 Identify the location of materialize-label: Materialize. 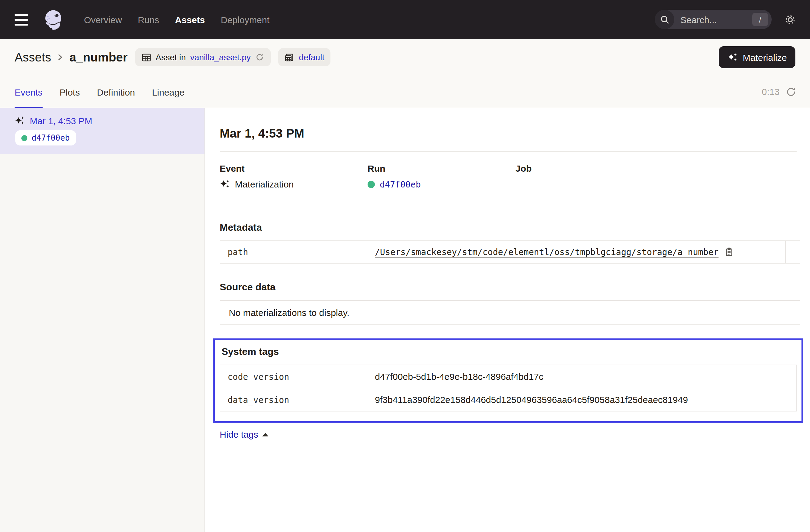
(765, 57).